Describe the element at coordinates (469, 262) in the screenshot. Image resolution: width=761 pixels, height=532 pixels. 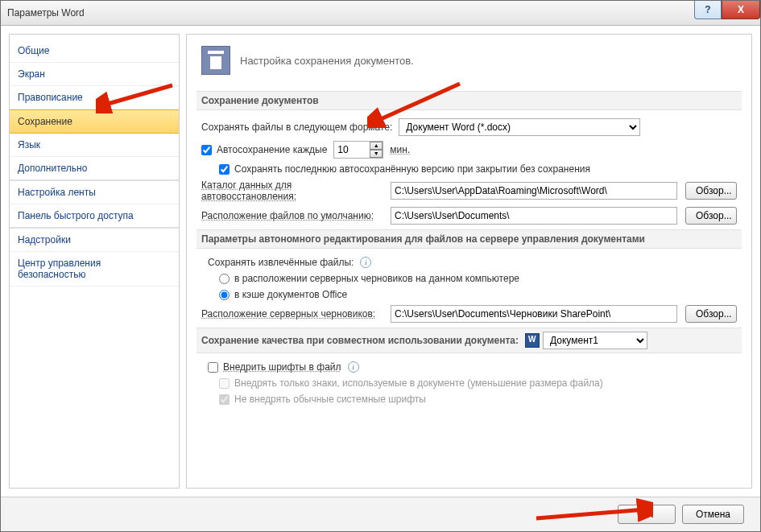
I see `row-extracted-files: Сохранять извлечённые файлы: i` at that location.